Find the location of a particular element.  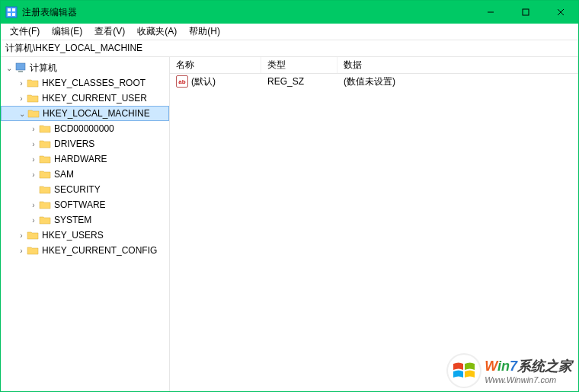

tree-item-label: HARDWARE is located at coordinates (81, 159).